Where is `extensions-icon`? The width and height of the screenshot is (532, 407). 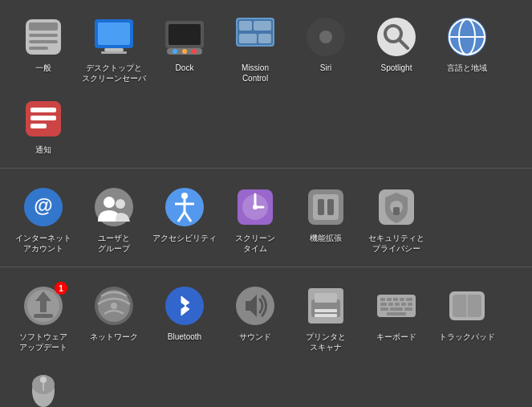 extensions-icon is located at coordinates (326, 207).